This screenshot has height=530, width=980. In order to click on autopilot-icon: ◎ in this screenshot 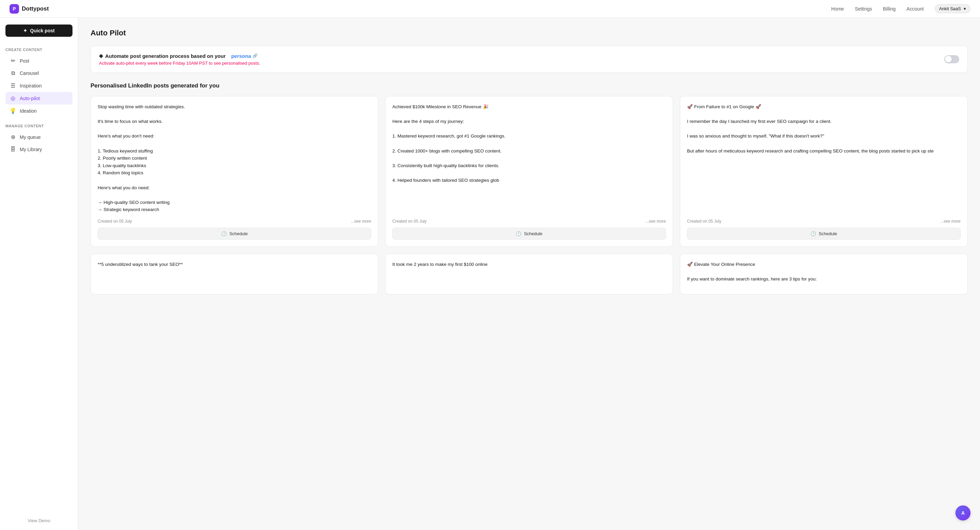, I will do `click(13, 98)`.